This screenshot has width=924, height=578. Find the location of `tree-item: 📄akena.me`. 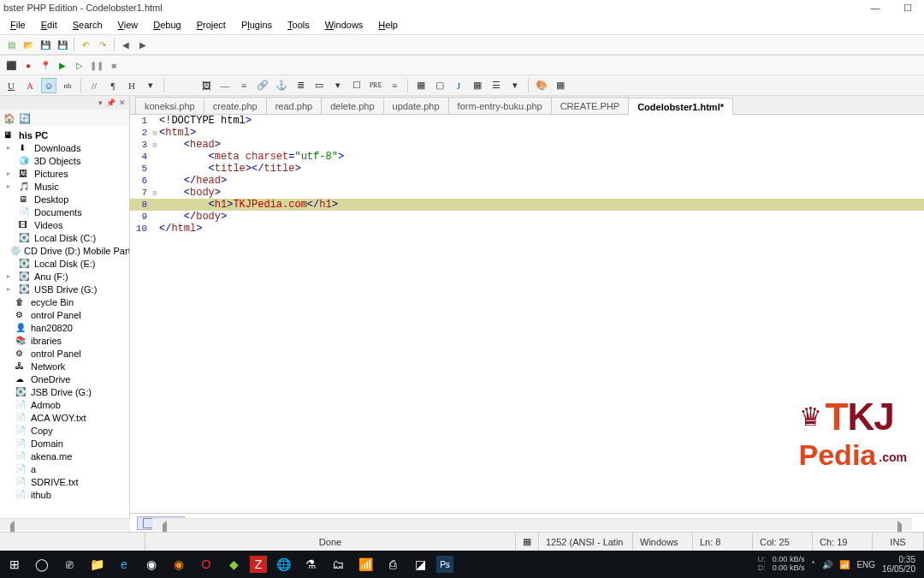

tree-item: 📄akena.me is located at coordinates (65, 456).